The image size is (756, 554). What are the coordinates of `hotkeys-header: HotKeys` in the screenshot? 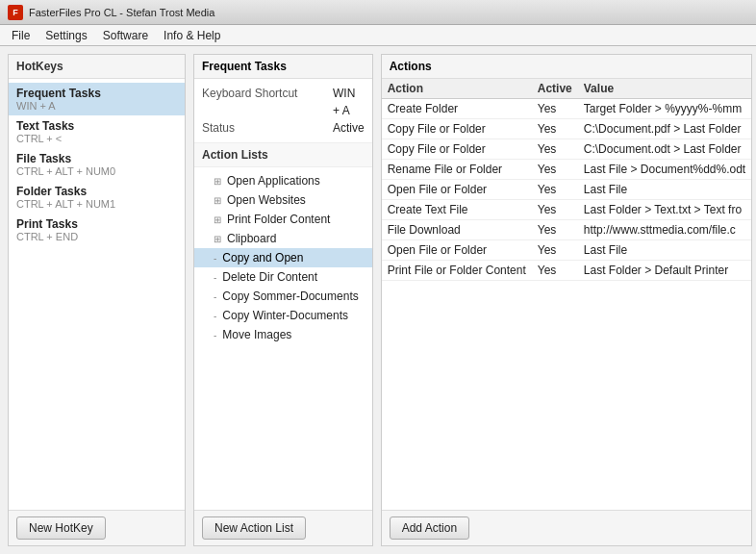 It's located at (96, 67).